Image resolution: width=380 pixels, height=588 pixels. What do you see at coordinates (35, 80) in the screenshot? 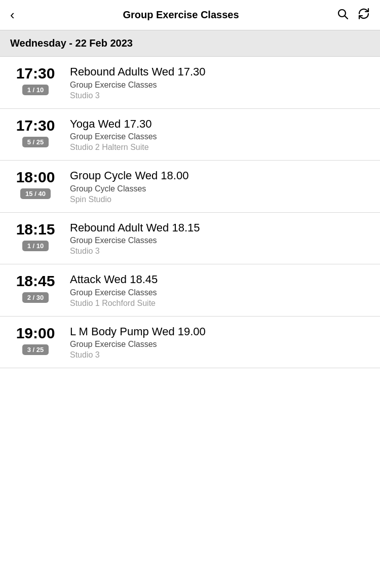
I see `class-time-col: 17:30 1 / 10` at bounding box center [35, 80].